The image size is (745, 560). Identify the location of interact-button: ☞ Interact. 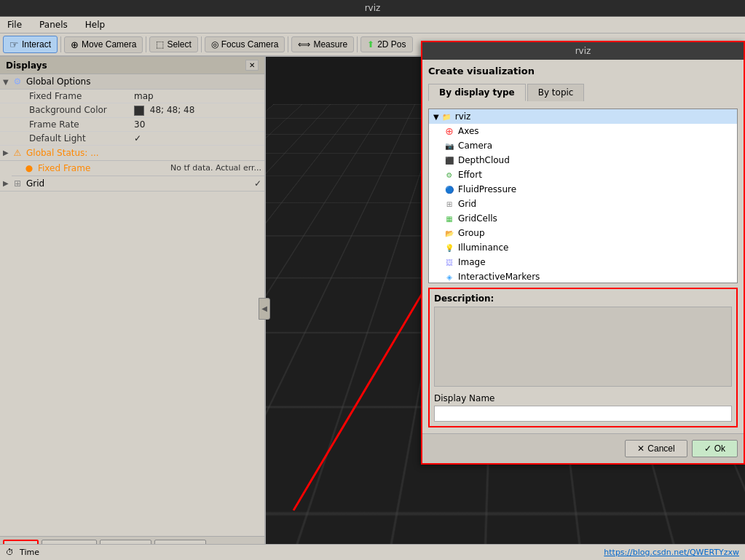
(31, 44).